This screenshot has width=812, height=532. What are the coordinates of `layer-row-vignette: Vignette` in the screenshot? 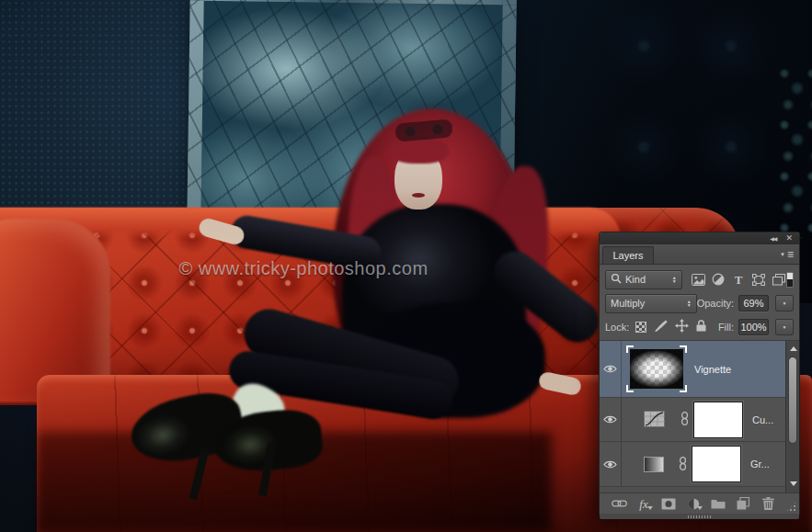 It's located at (692, 369).